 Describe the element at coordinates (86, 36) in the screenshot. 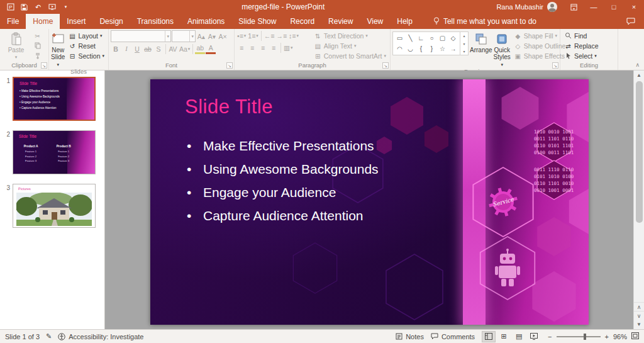

I see `layout-button: ▤Layout▾` at that location.